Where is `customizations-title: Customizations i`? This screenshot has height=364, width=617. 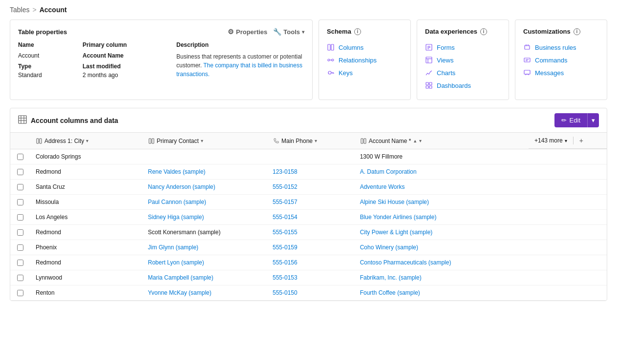
customizations-title: Customizations i is located at coordinates (561, 31).